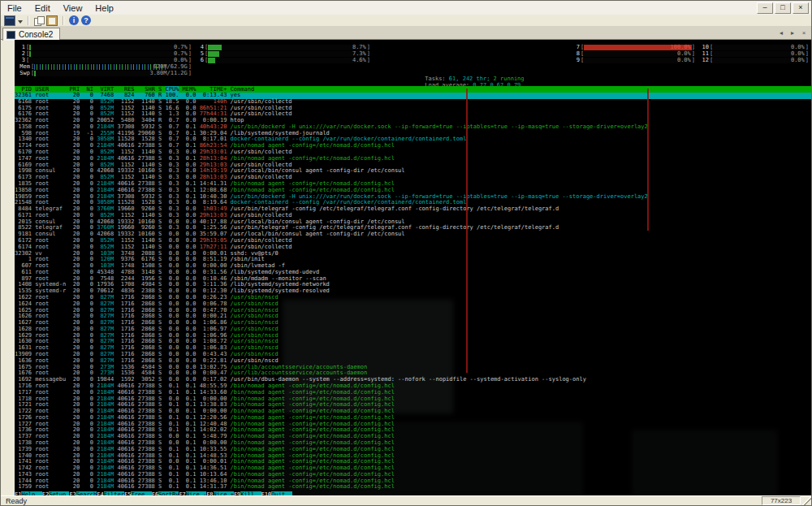  I want to click on cpu-meter-5: 5[7.3%], so click(283, 54).